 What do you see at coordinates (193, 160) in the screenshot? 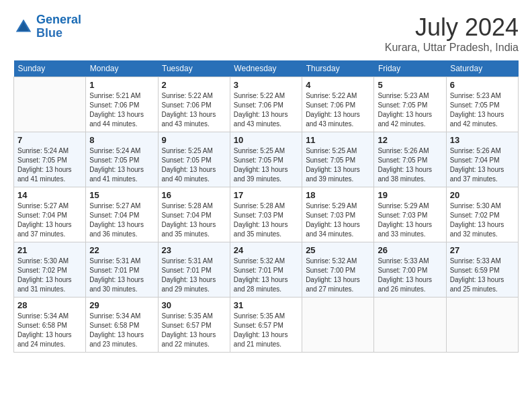
I see `day-cell: 9Sunrise: 5:25 AM Sunset: 7:05 PM Daylig…` at bounding box center [193, 160].